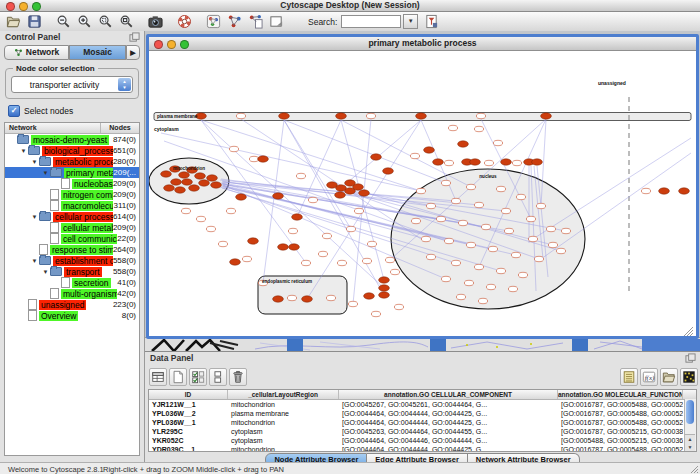  Describe the element at coordinates (53, 128) in the screenshot. I see `tree-column-network: Network` at that location.